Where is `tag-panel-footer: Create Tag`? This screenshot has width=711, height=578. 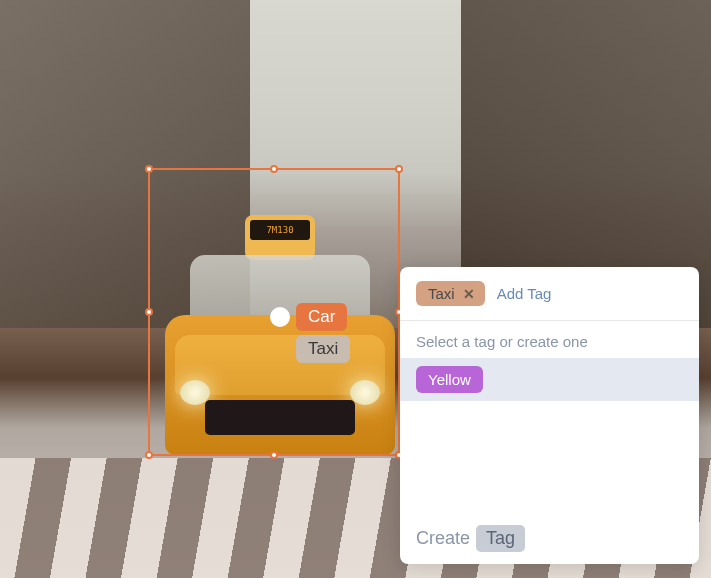
tag-panel-footer: Create Tag is located at coordinates (550, 538).